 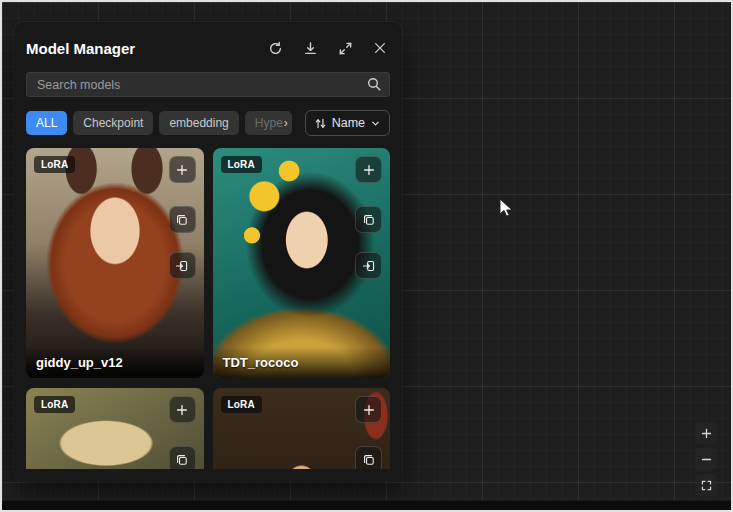 What do you see at coordinates (507, 209) in the screenshot?
I see `mouse-cursor` at bounding box center [507, 209].